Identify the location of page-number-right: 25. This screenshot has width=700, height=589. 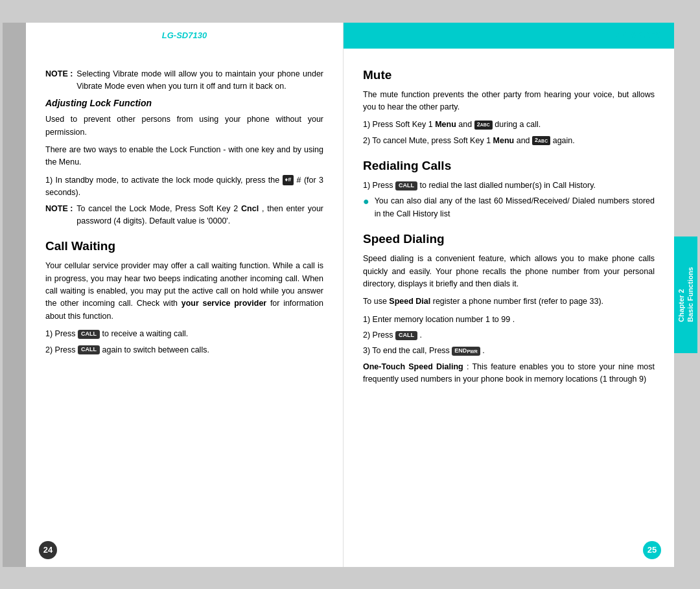
(652, 550).